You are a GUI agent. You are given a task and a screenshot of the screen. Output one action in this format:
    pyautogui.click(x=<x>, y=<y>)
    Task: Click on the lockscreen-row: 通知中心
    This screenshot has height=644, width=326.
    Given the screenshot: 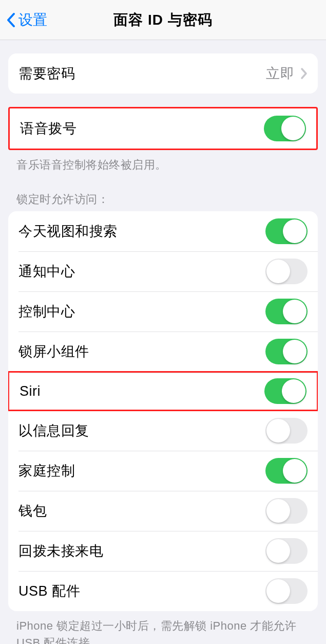 What is the action you would take?
    pyautogui.click(x=163, y=271)
    